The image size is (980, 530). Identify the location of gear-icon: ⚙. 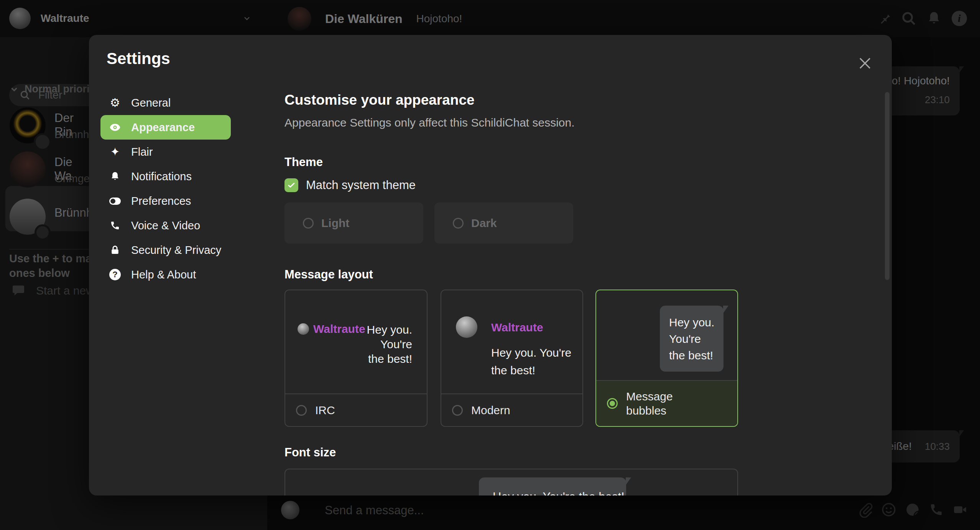
(115, 103).